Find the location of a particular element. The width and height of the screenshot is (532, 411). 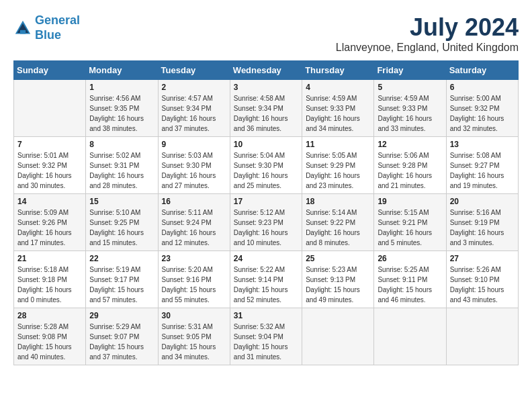

day-number: 8 is located at coordinates (122, 144).